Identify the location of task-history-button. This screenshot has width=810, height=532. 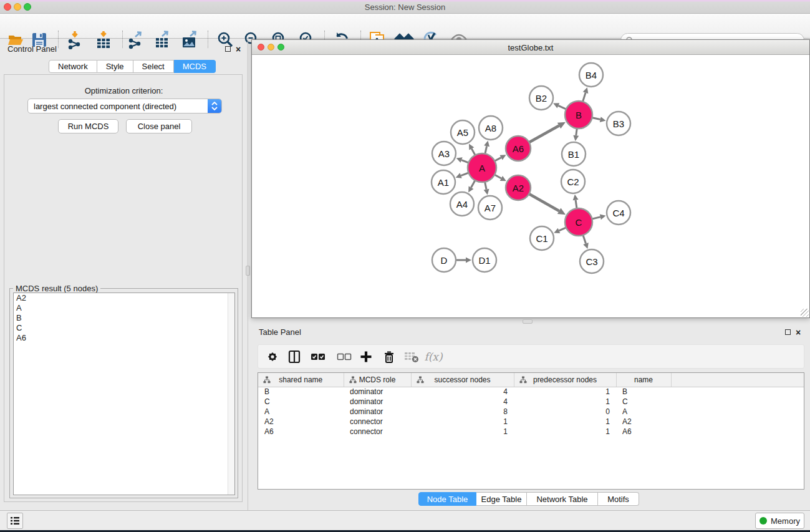
(15, 521).